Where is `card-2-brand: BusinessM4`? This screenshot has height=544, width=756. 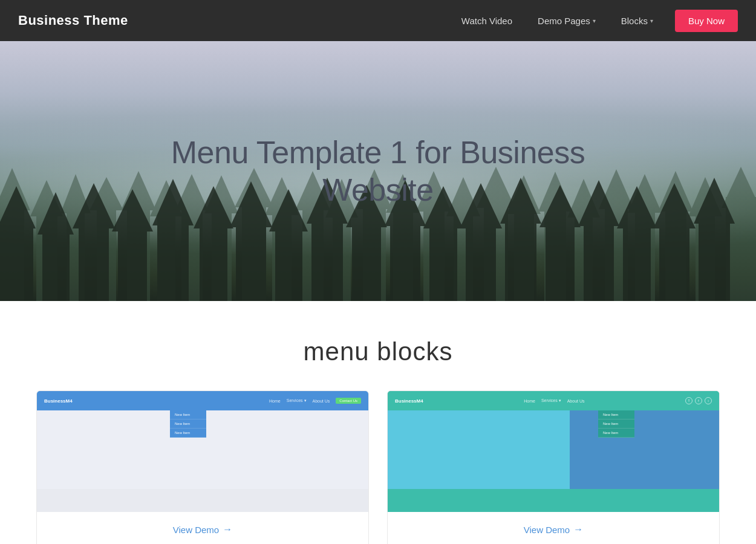 card-2-brand: BusinessM4 is located at coordinates (409, 401).